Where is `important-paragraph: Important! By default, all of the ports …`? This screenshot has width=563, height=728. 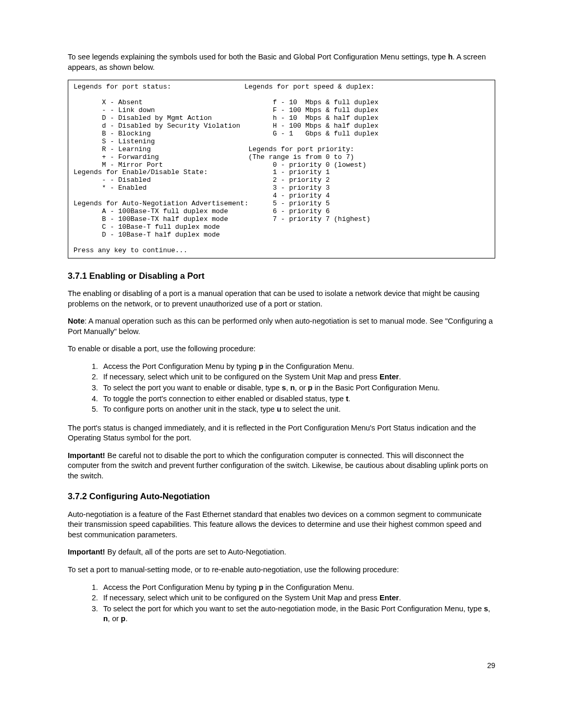 important-paragraph: Important! By default, all of the ports … is located at coordinates (282, 552).